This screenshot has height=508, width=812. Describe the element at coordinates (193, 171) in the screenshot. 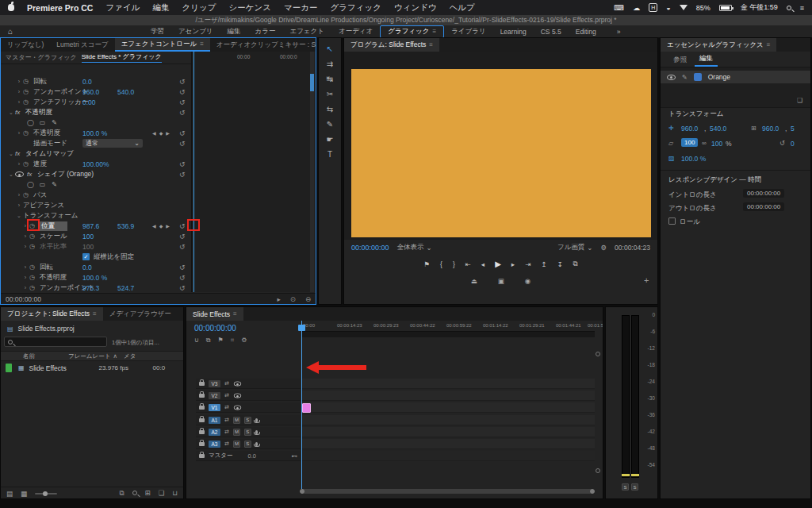

I see `effects-playhead` at that location.